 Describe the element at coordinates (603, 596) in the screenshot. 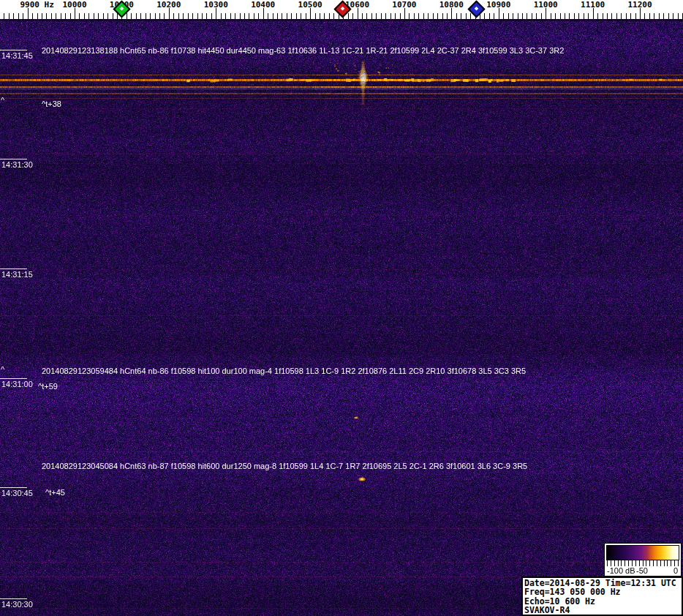

I see `station-info-box: Date=2014-08-29 Time=12:31 UTC Freq=143 …` at that location.